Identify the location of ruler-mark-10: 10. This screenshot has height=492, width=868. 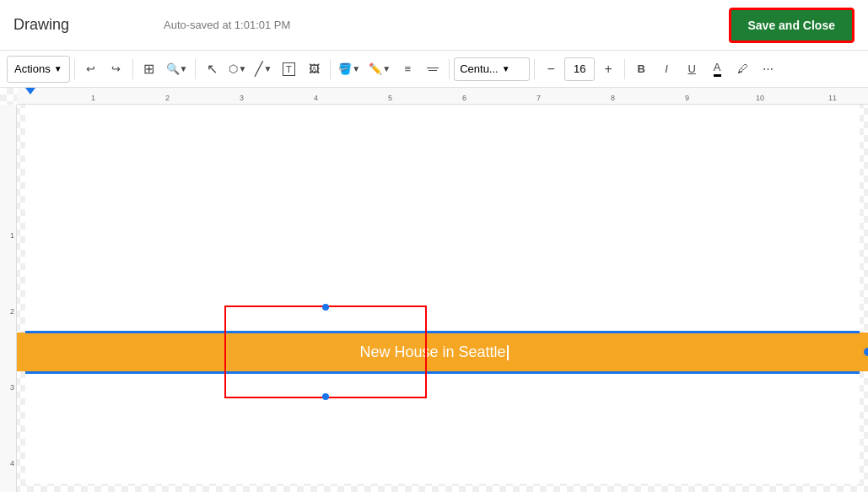
(760, 98).